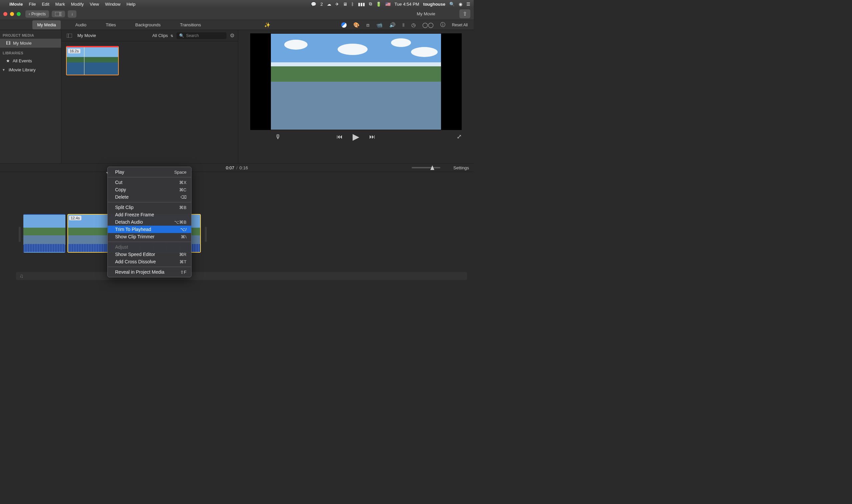 Image resolution: width=852 pixels, height=504 pixels. Describe the element at coordinates (58, 14) in the screenshot. I see `film-icon` at that location.